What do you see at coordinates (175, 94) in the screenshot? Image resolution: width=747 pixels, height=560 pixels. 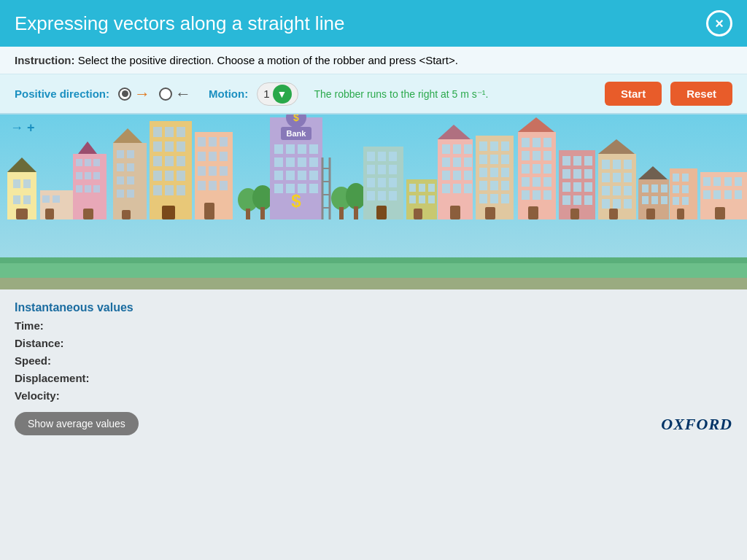 I see `direction-left-option: ←` at bounding box center [175, 94].